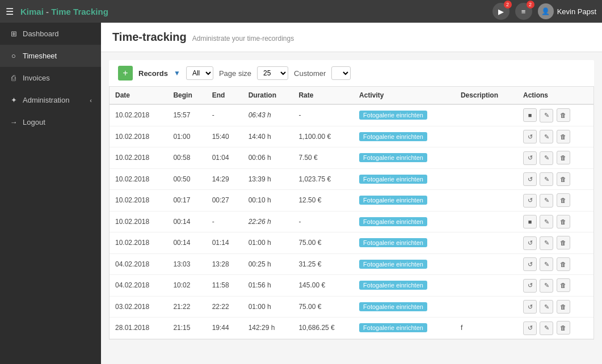 This screenshot has width=602, height=364. Describe the element at coordinates (50, 100) in the screenshot. I see `sidebar-item-administration: ✦ Administration ‹` at that location.